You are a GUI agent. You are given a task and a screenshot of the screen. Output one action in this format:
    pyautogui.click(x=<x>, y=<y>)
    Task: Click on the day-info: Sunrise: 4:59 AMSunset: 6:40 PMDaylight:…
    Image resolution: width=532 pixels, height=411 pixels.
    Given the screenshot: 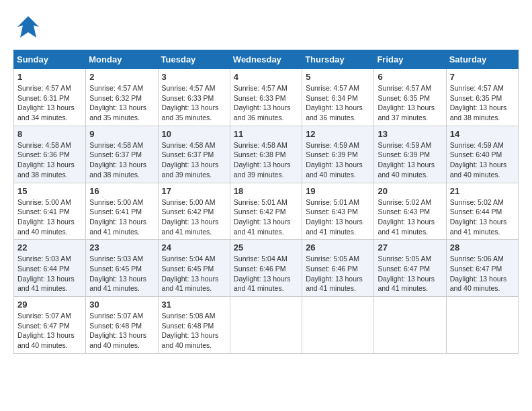 What is the action you would take?
    pyautogui.click(x=482, y=160)
    